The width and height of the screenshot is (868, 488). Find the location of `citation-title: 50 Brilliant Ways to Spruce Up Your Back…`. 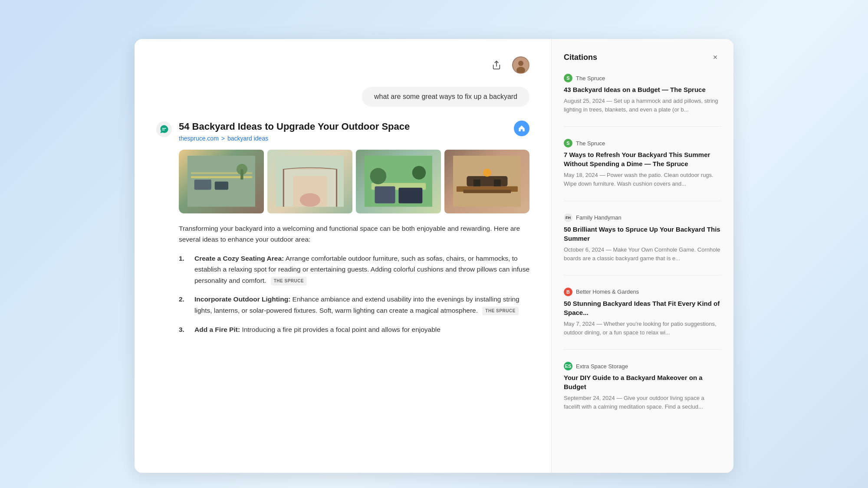

citation-title: 50 Brilliant Ways to Spruce Up Your Back… is located at coordinates (642, 234).